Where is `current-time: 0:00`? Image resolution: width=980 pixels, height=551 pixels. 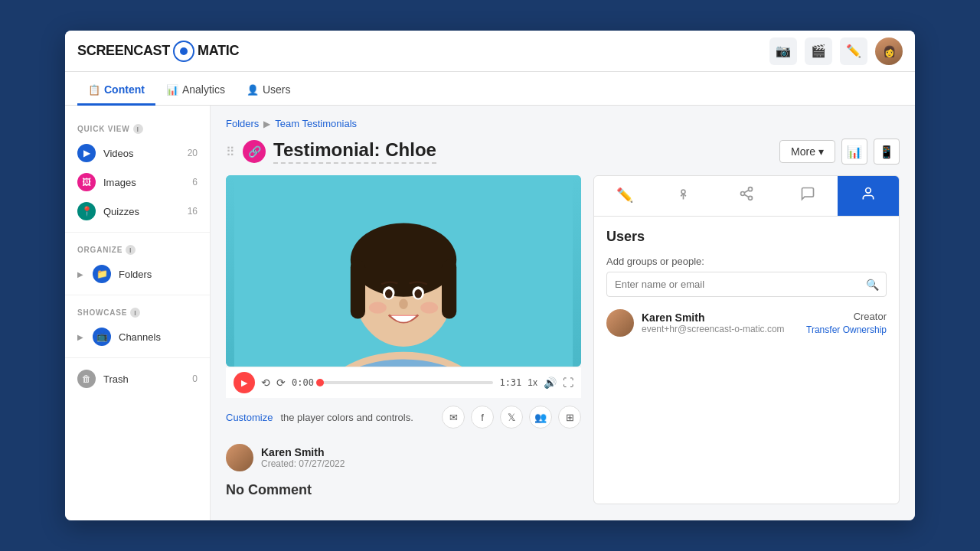 current-time: 0:00 is located at coordinates (303, 383).